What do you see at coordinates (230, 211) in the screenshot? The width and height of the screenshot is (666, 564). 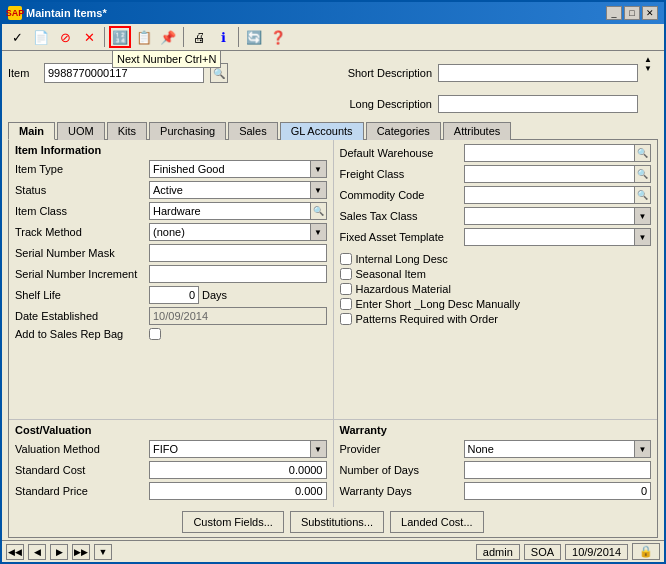 I see `item-class-input` at bounding box center [230, 211].